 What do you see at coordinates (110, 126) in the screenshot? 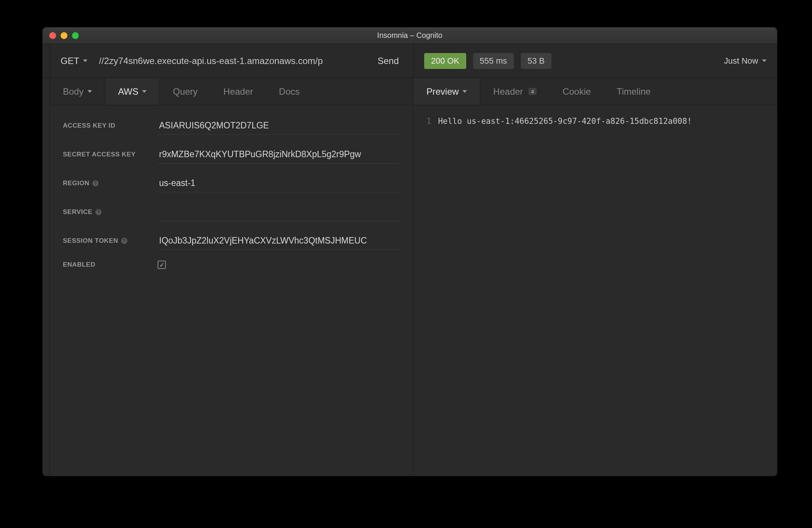
I see `label-access-key-id: ACCESS KEY ID` at bounding box center [110, 126].